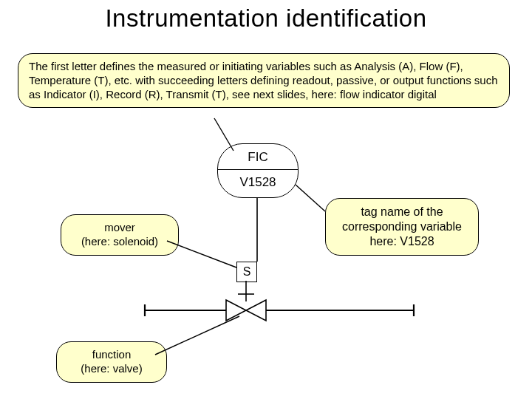 The width and height of the screenshot is (532, 399). I want to click on function-callout-text: function(here: valve), so click(111, 361).